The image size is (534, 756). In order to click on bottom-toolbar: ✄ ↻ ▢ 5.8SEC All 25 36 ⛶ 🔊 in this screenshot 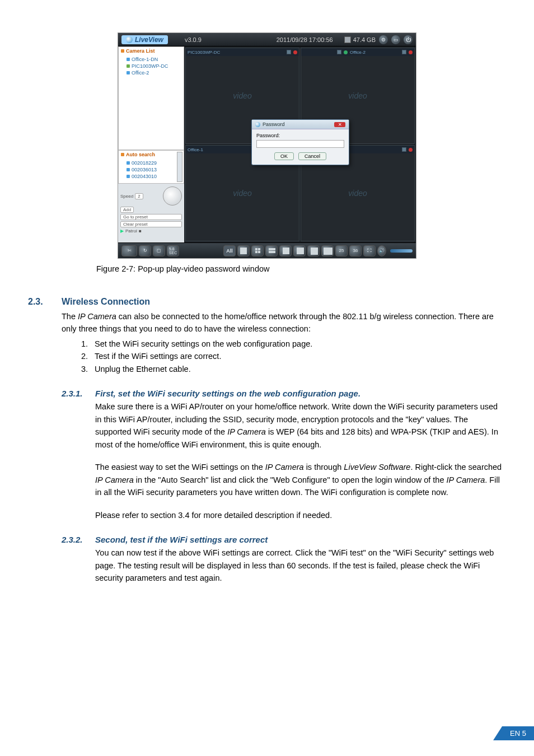, I will do `click(267, 250)`.